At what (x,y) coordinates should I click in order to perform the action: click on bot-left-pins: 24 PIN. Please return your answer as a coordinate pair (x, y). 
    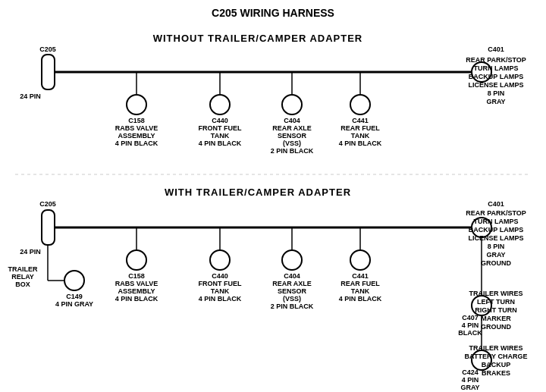
    Looking at the image, I should click on (30, 252).